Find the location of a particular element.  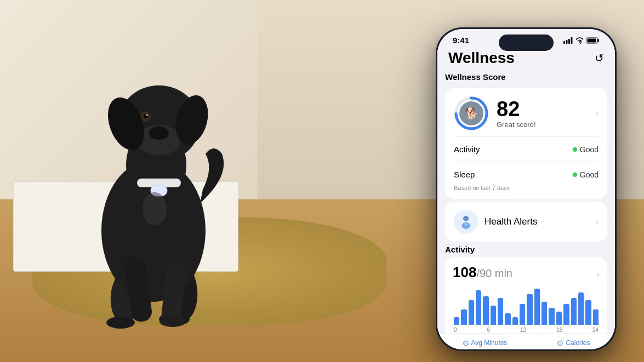

activity-section-label: Activity is located at coordinates (526, 250).